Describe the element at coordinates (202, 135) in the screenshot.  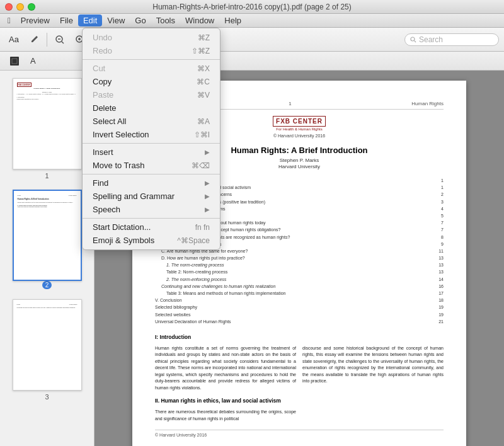
I see `invert-selection-shortcut: ⇧⌘I` at that location.